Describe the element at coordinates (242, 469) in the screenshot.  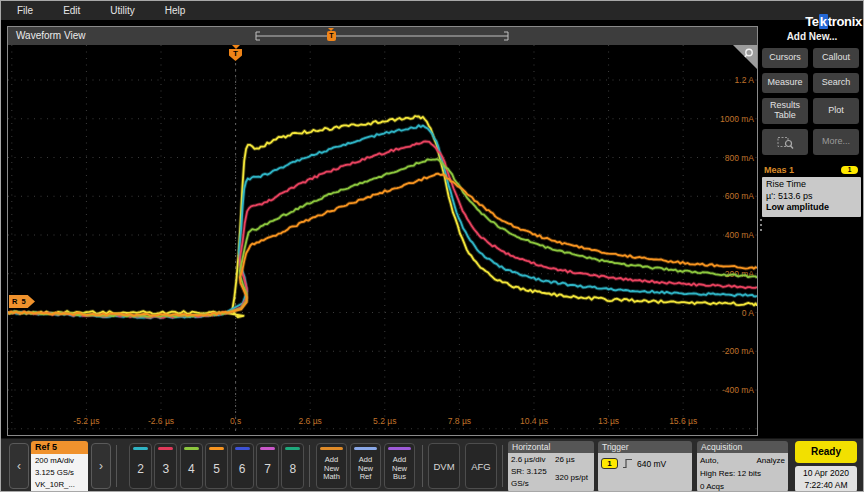
I see `channel-number: 6` at that location.